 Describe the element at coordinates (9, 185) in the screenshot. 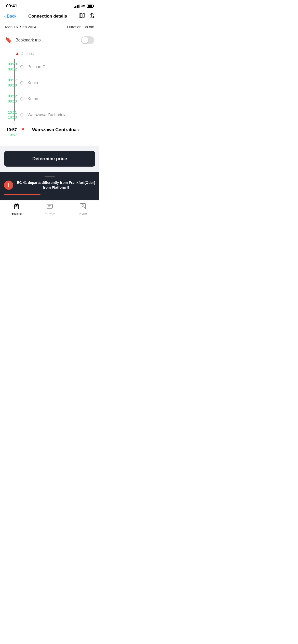

I see `alert-icon: !` at that location.